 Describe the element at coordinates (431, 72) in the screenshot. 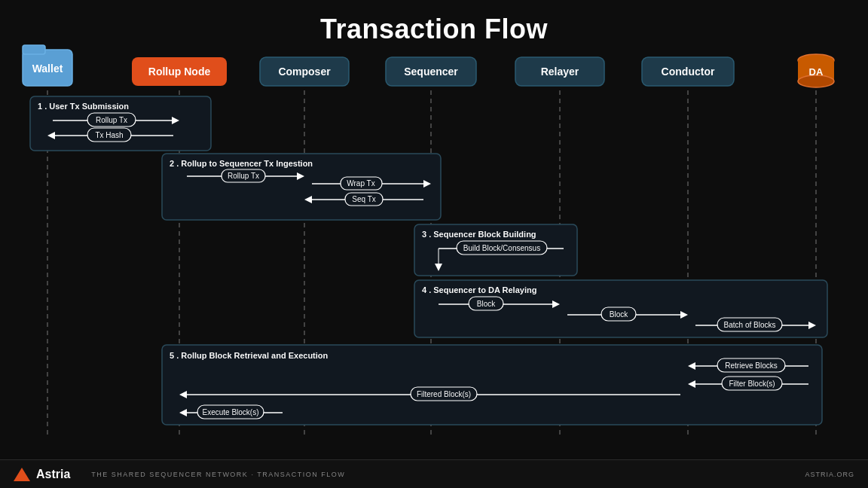

I see `actor-sequencer: Sequencer` at that location.